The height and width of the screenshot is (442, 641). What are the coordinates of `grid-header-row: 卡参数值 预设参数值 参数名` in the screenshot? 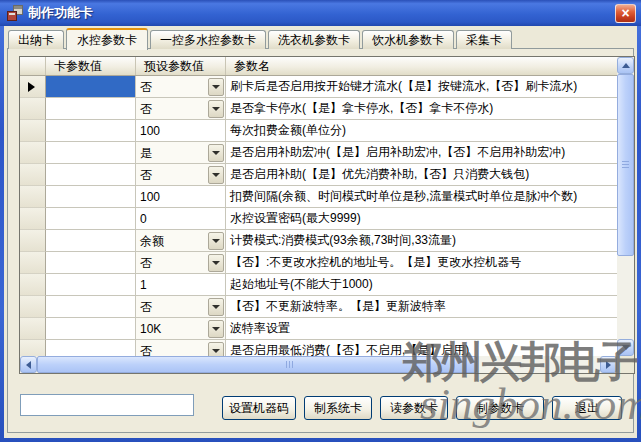 It's located at (318, 66).